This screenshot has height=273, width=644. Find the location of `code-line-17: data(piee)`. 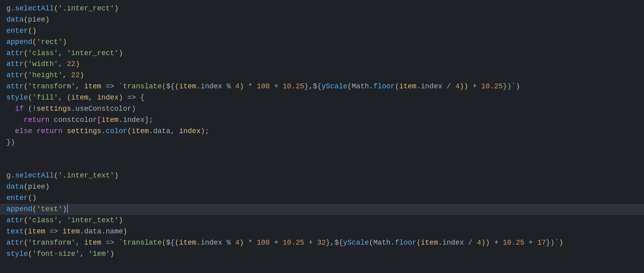

code-line-17: data(piee) is located at coordinates (322, 187).